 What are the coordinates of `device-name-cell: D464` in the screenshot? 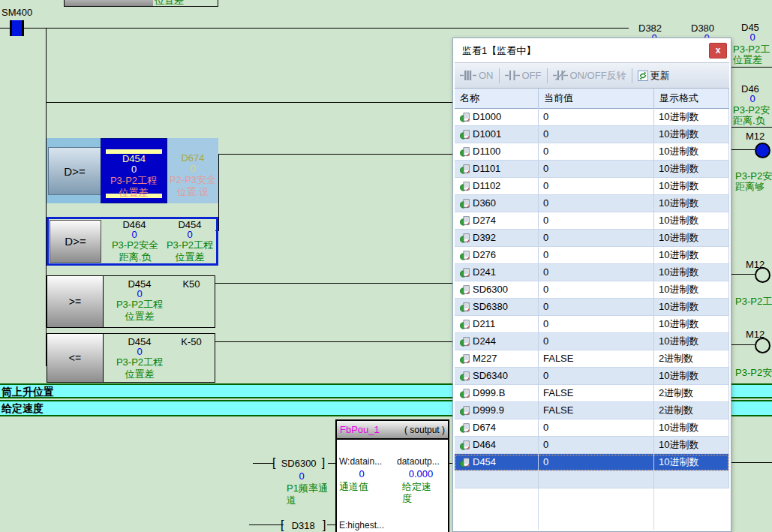 It's located at (497, 446).